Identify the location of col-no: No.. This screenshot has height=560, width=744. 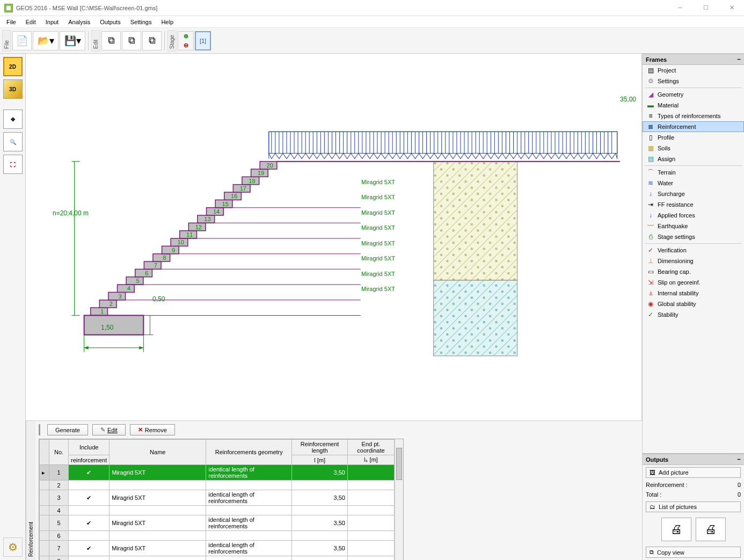
(59, 452).